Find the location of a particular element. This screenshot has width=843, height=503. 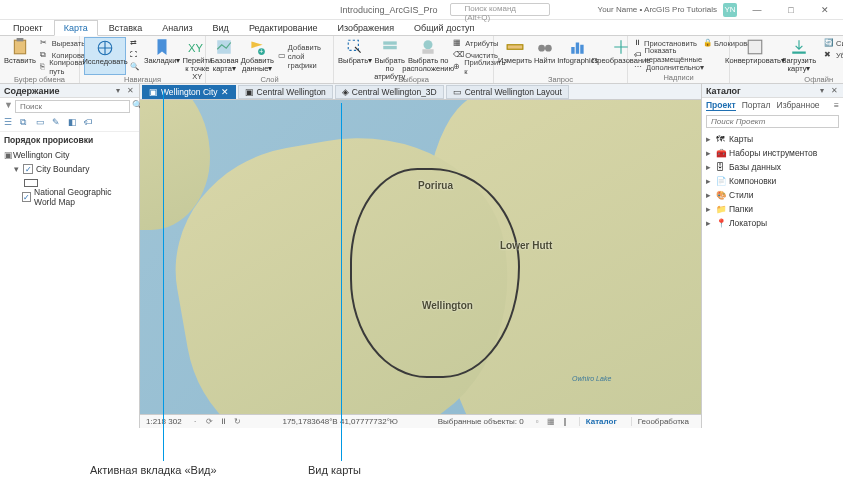

paste-button: Вставить is located at coordinates (20, 56).